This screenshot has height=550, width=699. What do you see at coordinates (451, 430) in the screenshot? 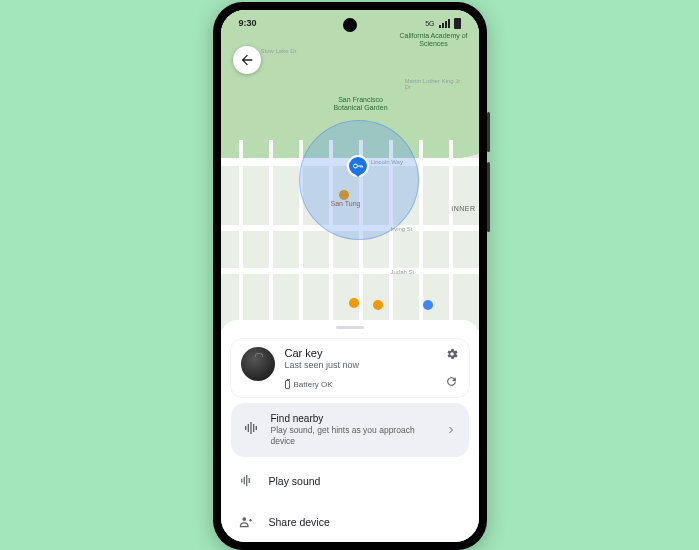
I see `chevron-right-icon` at bounding box center [451, 430].